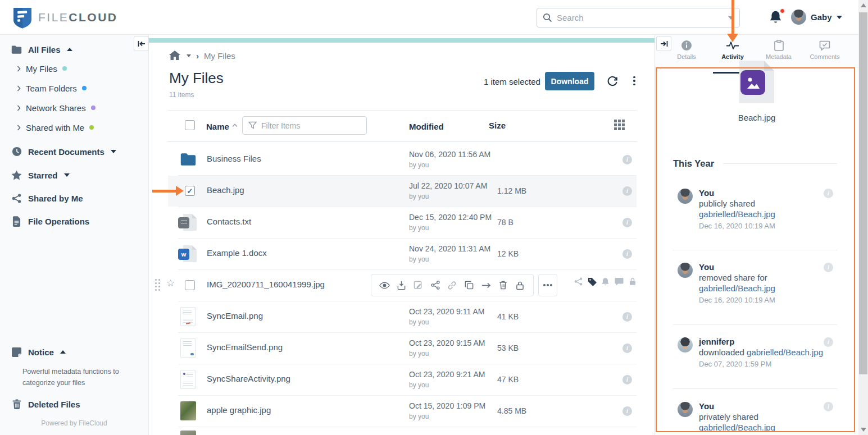  Describe the element at coordinates (470, 285) in the screenshot. I see `copy-icon` at that location.